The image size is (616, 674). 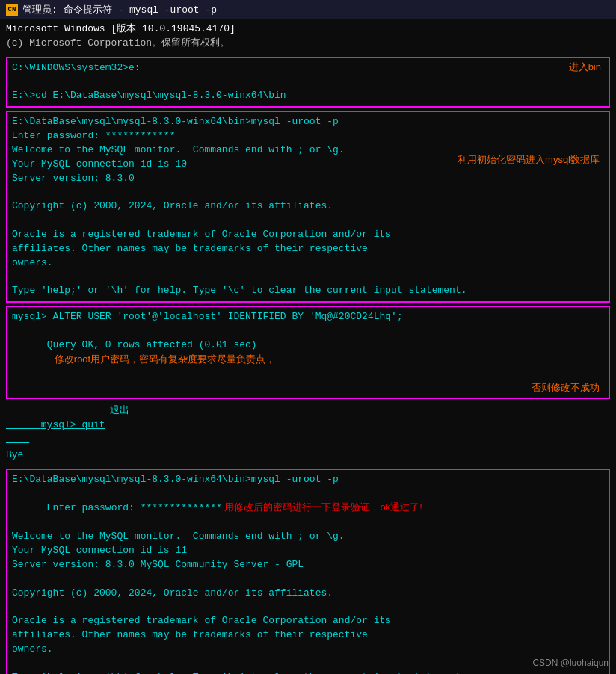 What do you see at coordinates (308, 278) in the screenshot?
I see `box2-line12` at bounding box center [308, 278].